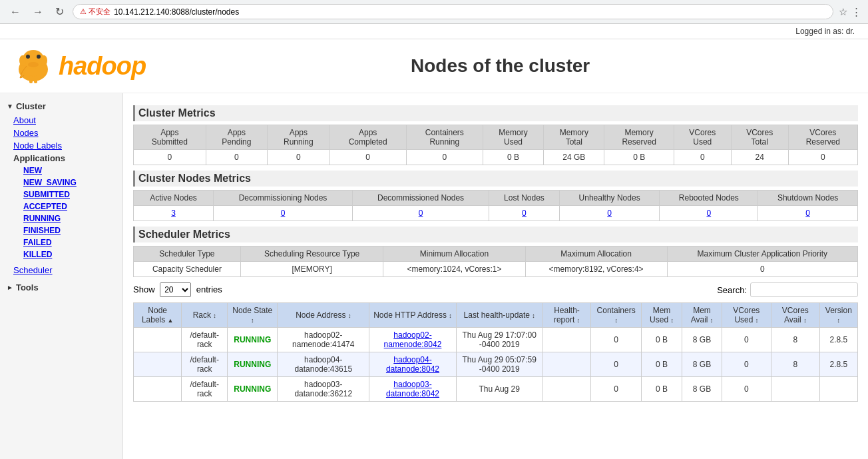 This screenshot has width=868, height=459. What do you see at coordinates (61, 120) in the screenshot?
I see `sidebar-item-about: About` at bounding box center [61, 120].